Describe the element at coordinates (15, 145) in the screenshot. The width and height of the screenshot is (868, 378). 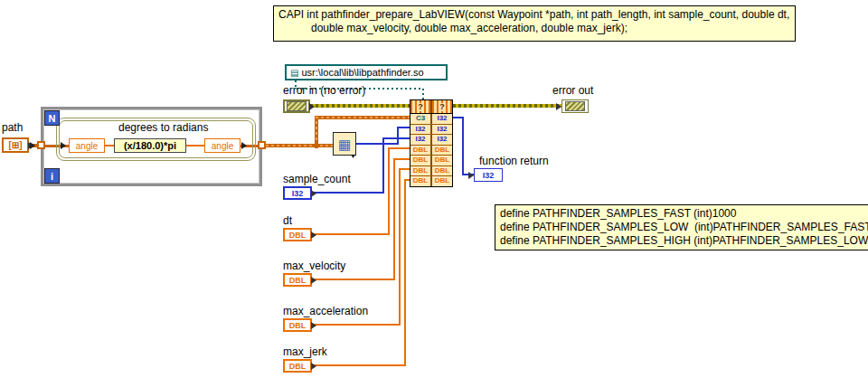
I see `path-terminal: [⊞]` at that location.